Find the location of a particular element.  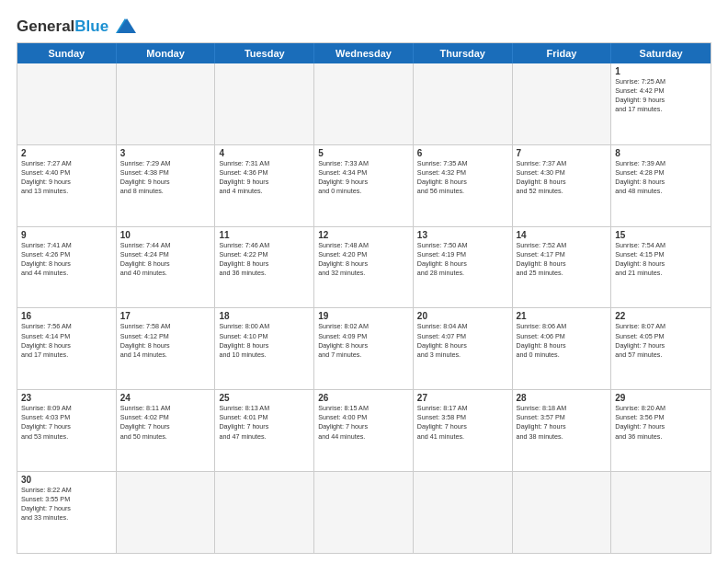

calendar-cell: 26Sunrise: 8:15 AM Sunset: 4:00 PM Dayli… is located at coordinates (364, 431).